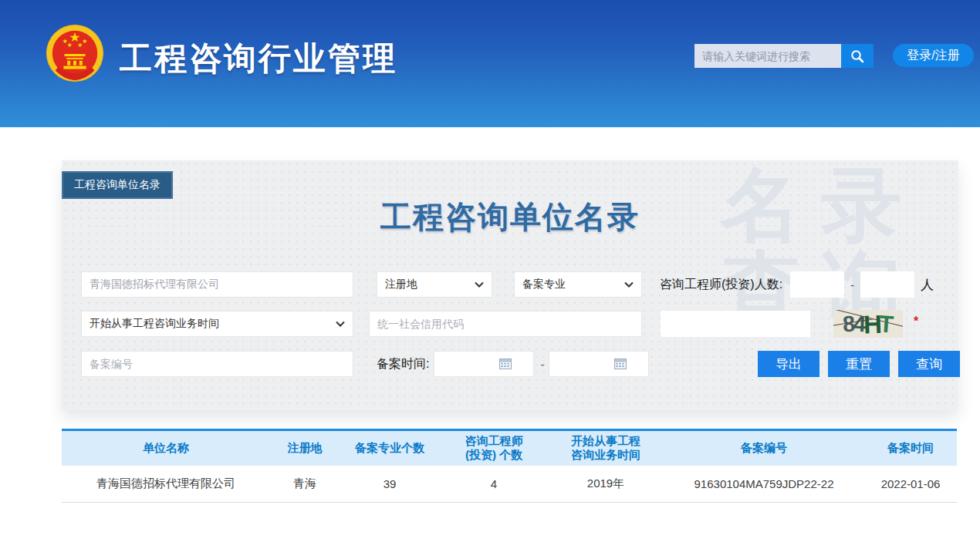 This screenshot has height=559, width=980. Describe the element at coordinates (544, 285) in the screenshot. I see `record-specialty-select-value: 备案专业` at that location.